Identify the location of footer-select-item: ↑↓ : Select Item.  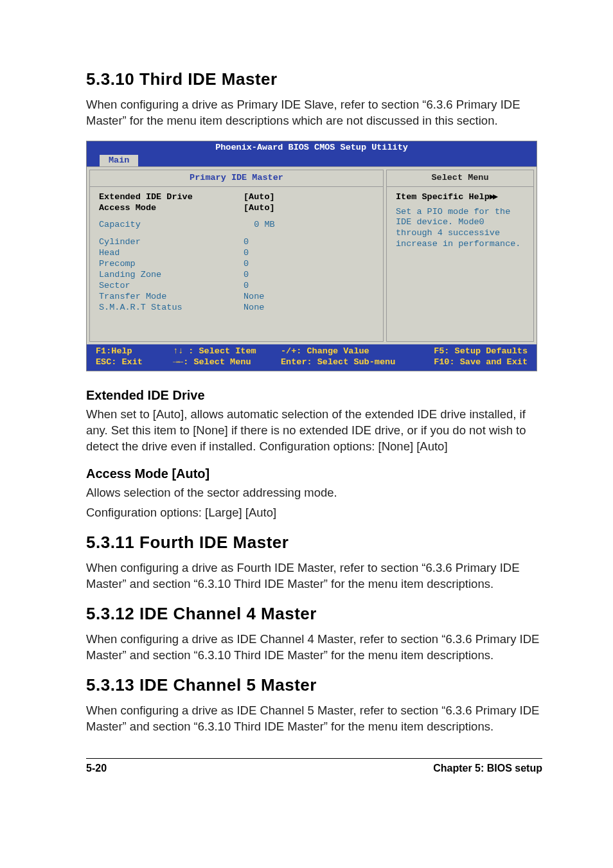
(227, 352).